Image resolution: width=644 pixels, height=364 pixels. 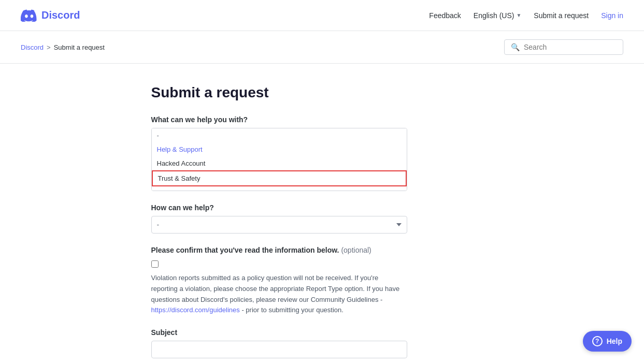 What do you see at coordinates (279, 188) in the screenshot?
I see `listbox-option-billing: Billing` at bounding box center [279, 188].